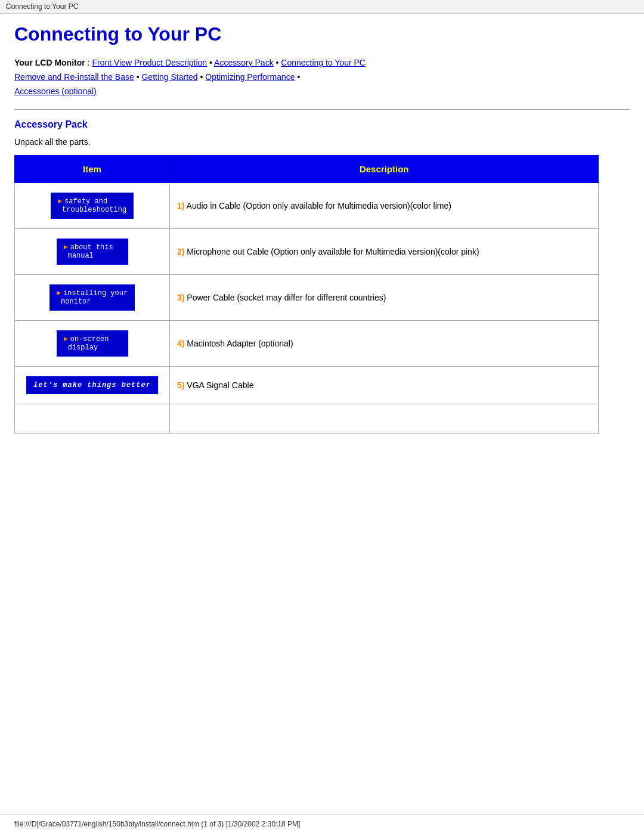 This screenshot has width=644, height=833. Describe the element at coordinates (323, 63) in the screenshot. I see `nav-link-connecting: Connecting to Your PC` at that location.